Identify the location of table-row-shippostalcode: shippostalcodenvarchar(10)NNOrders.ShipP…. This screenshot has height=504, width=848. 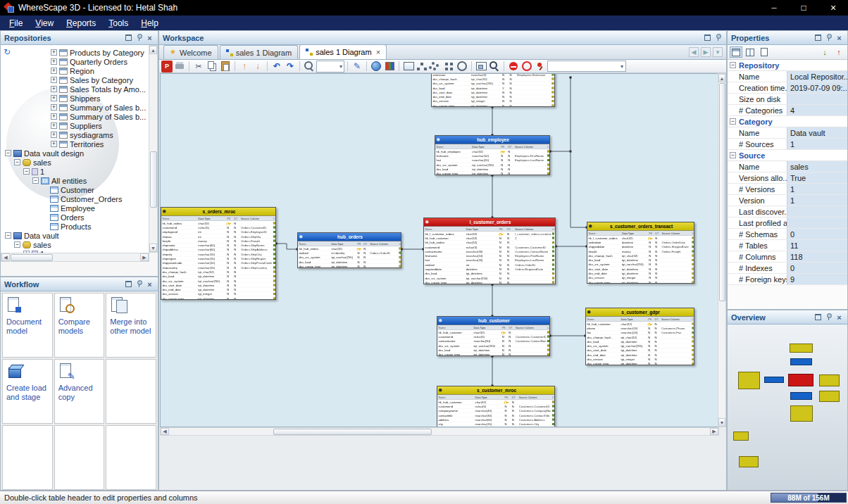
(218, 263).